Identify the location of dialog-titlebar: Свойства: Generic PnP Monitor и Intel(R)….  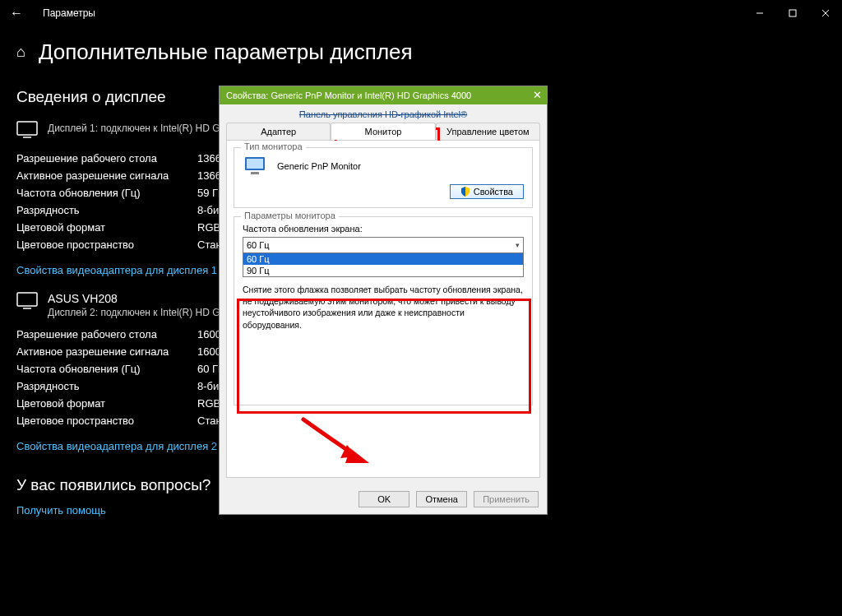
(383, 95).